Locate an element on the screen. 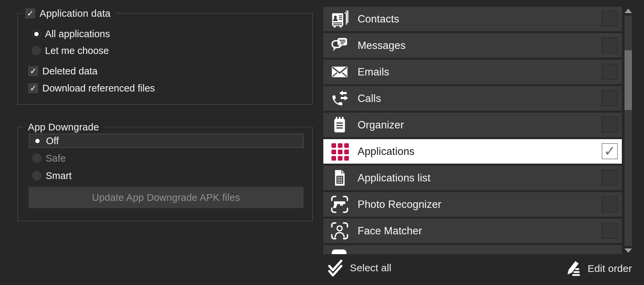 This screenshot has width=644, height=285. footer-bar: Select all Edit order is located at coordinates (322, 270).